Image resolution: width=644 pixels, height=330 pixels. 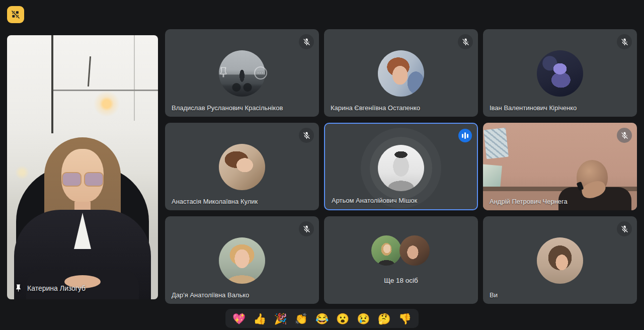 I want to click on participant-name: Карина Євгеніївна Остапенко, so click(x=375, y=108).